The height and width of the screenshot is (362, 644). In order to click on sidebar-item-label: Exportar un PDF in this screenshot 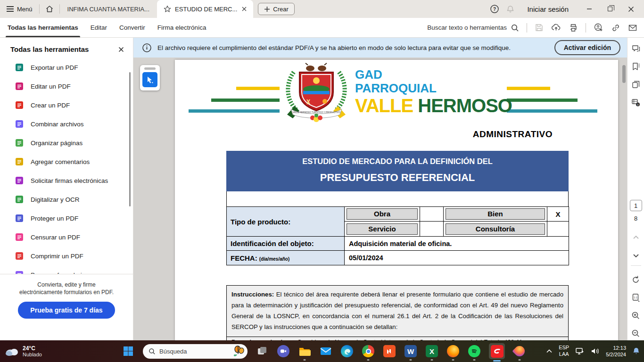, I will do `click(55, 68)`.